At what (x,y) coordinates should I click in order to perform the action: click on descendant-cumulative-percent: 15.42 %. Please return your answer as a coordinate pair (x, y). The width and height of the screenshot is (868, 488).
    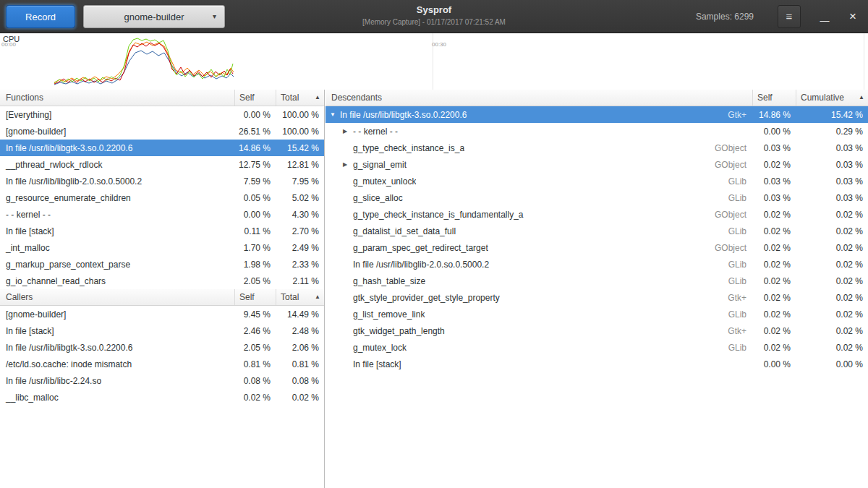
    Looking at the image, I should click on (832, 115).